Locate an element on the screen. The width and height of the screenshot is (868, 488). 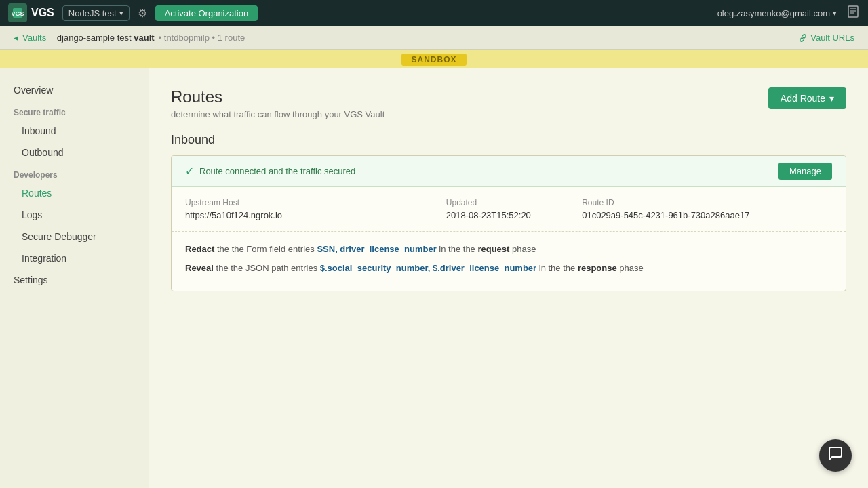
add-route-button: Add Route ▾ is located at coordinates (807, 98).